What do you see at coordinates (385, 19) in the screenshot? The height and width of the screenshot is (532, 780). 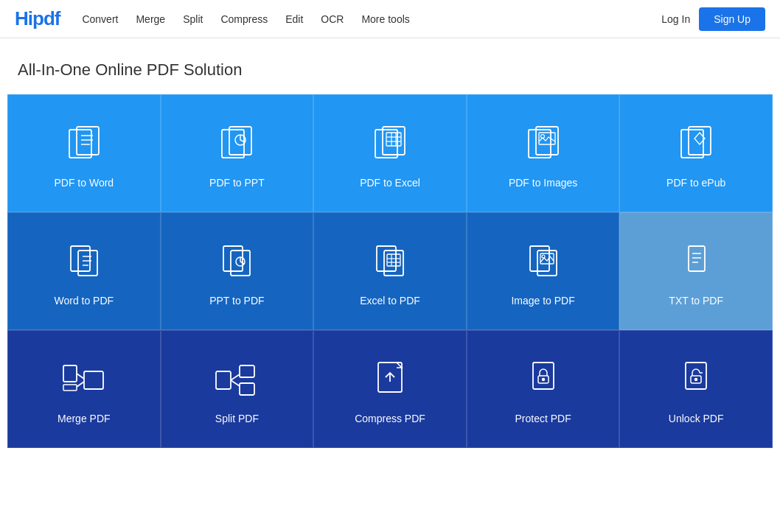 I see `nav-more-tools: More tools` at bounding box center [385, 19].